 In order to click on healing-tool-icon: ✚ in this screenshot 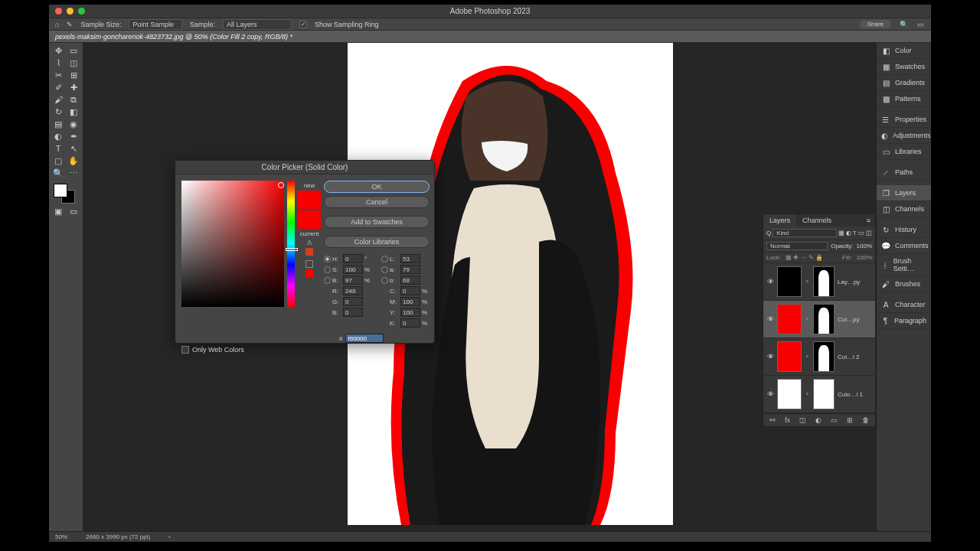, I will do `click(74, 87)`.